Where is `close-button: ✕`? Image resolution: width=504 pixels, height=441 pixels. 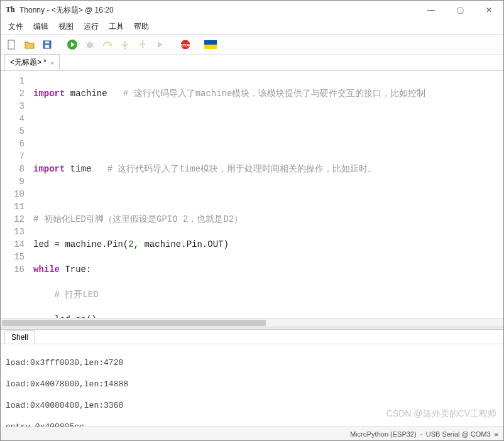
close-button: ✕ is located at coordinates (489, 10).